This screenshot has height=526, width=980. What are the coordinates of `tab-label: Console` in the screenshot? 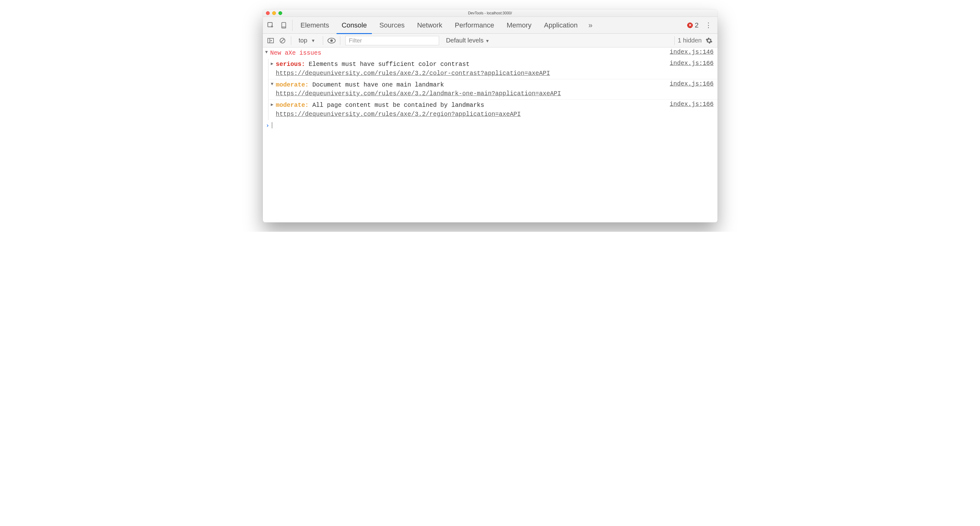 It's located at (354, 25).